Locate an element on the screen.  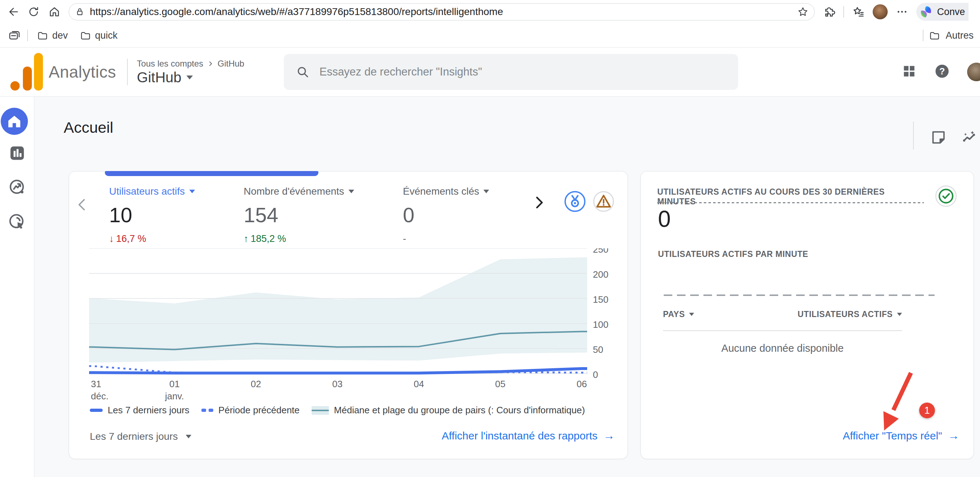
browser-profile-avatar is located at coordinates (880, 12).